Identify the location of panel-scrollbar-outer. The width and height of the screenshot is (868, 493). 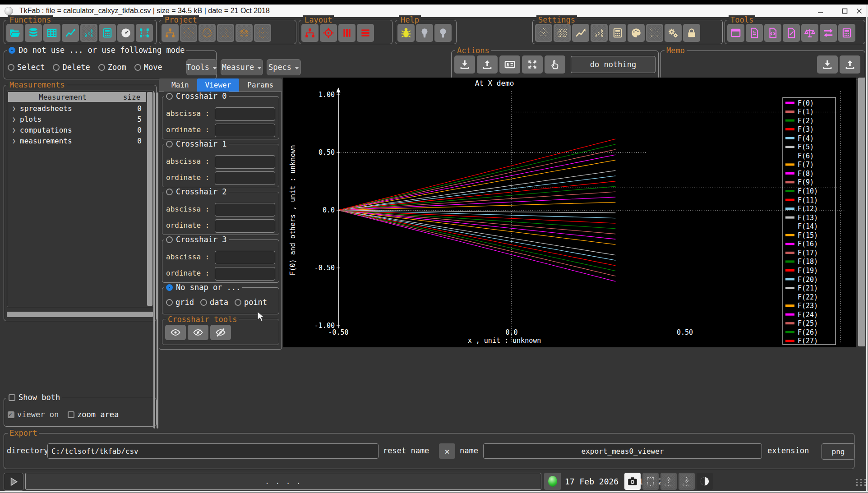
(154, 261).